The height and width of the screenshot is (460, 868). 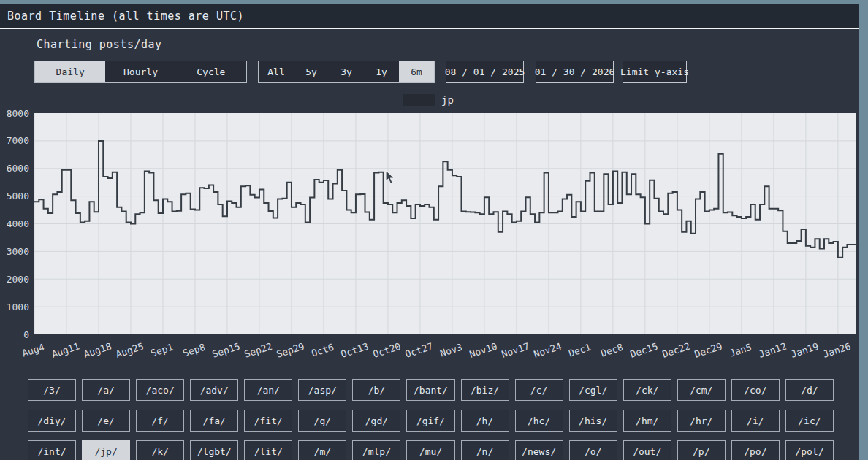 I want to click on board-button-cgl: /cgl/, so click(x=593, y=390).